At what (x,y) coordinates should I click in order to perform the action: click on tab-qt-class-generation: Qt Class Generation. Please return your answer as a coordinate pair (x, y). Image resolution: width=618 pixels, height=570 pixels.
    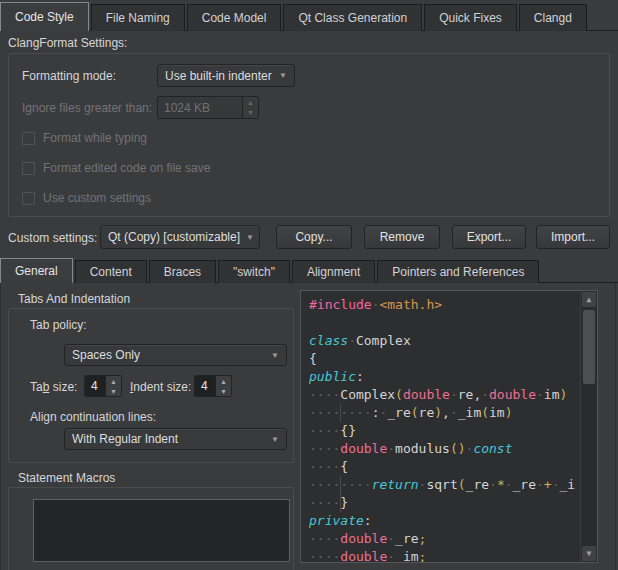
    Looking at the image, I should click on (352, 18).